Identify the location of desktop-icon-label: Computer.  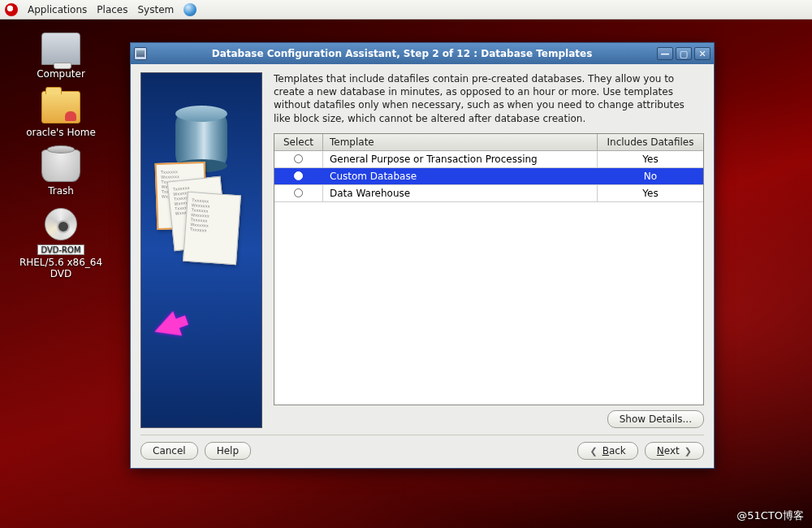
(61, 74).